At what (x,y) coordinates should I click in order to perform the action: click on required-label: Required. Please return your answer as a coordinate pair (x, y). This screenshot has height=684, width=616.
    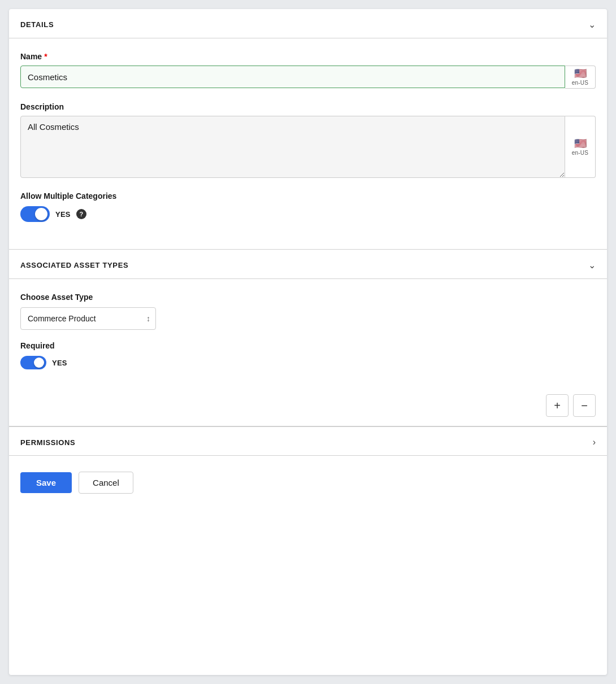
    Looking at the image, I should click on (308, 346).